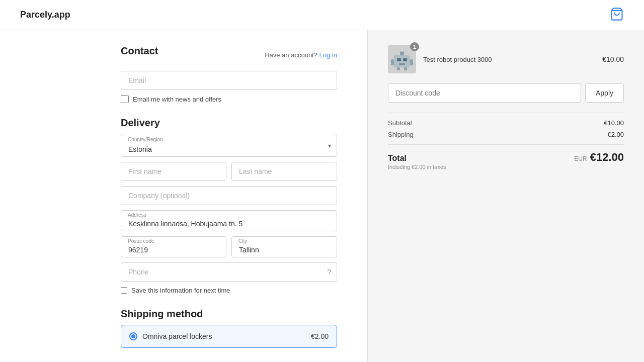 The height and width of the screenshot is (362, 644). I want to click on last-name-input, so click(284, 171).